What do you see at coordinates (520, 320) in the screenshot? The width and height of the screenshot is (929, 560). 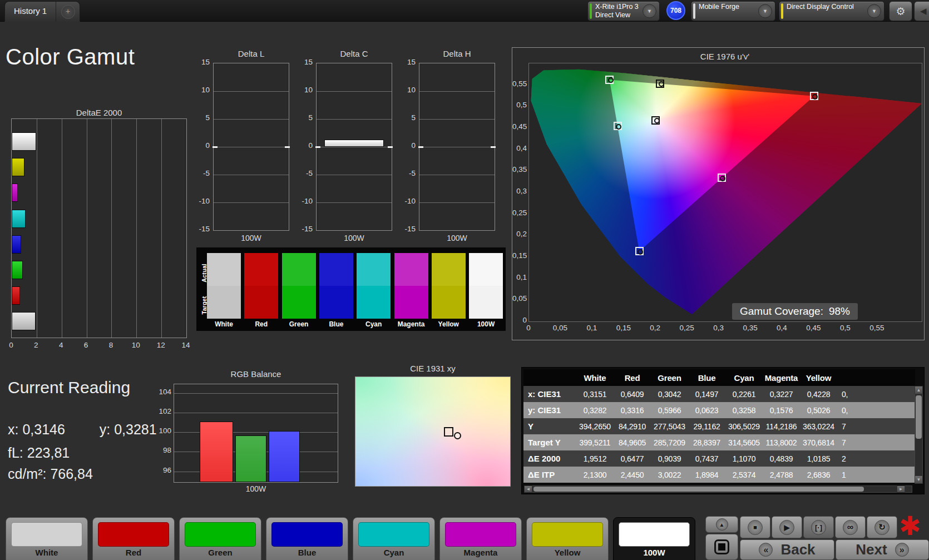 I see `axis-tick-label: 0` at bounding box center [520, 320].